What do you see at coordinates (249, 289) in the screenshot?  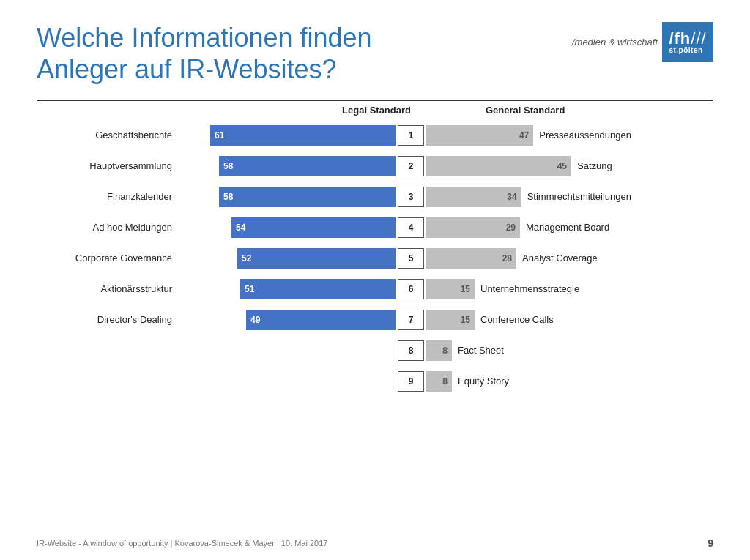 I see `left-bar-value: 51` at bounding box center [249, 289].